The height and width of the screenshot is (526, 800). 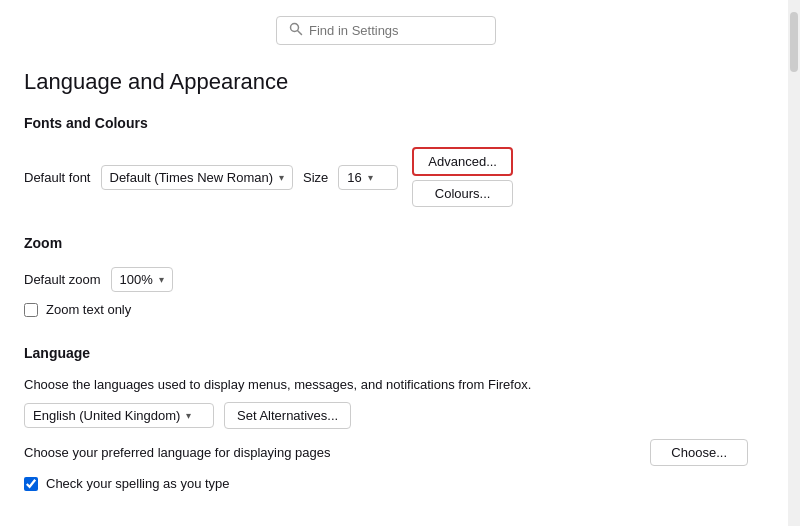 I want to click on zoom-text-only-label: Zoom text only, so click(x=88, y=310).